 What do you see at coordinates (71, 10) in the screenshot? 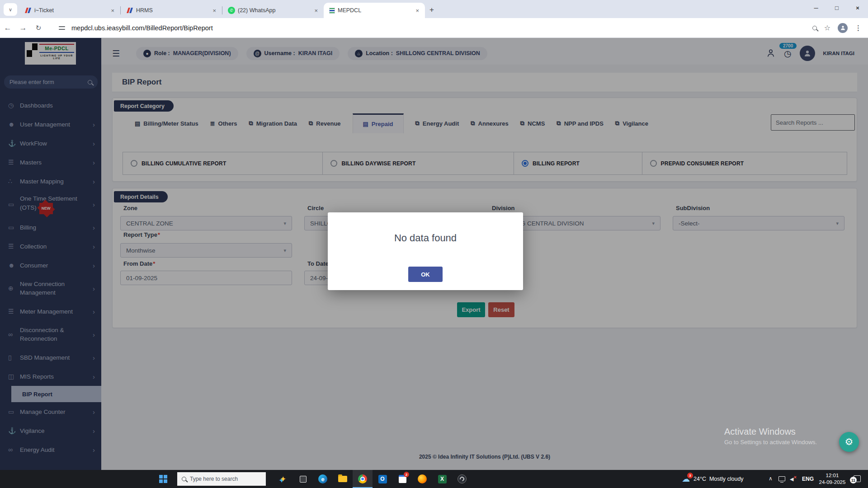
I see `tab-title: i~Ticket` at bounding box center [71, 10].